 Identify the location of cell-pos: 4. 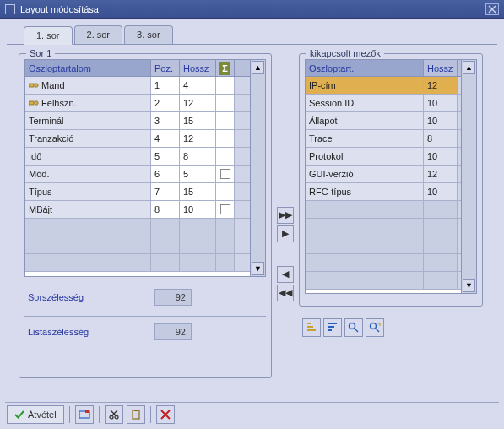
(165, 138).